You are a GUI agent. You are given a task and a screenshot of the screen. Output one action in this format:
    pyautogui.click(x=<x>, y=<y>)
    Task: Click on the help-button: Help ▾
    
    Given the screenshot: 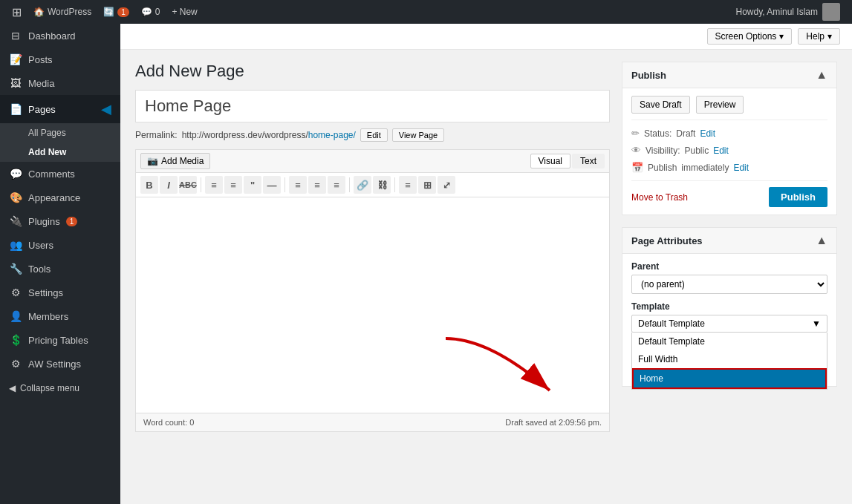 What is the action you would take?
    pyautogui.click(x=819, y=36)
    